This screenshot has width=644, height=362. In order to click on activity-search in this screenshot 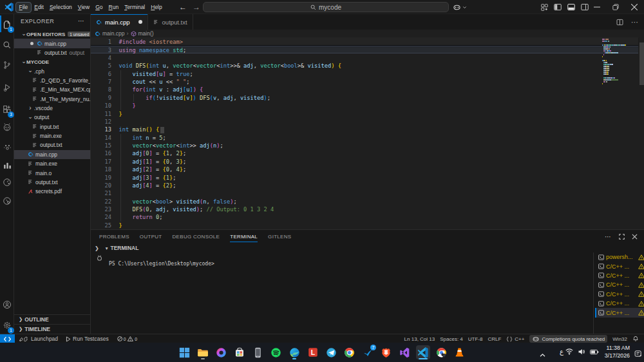, I will do `click(7, 45)`.